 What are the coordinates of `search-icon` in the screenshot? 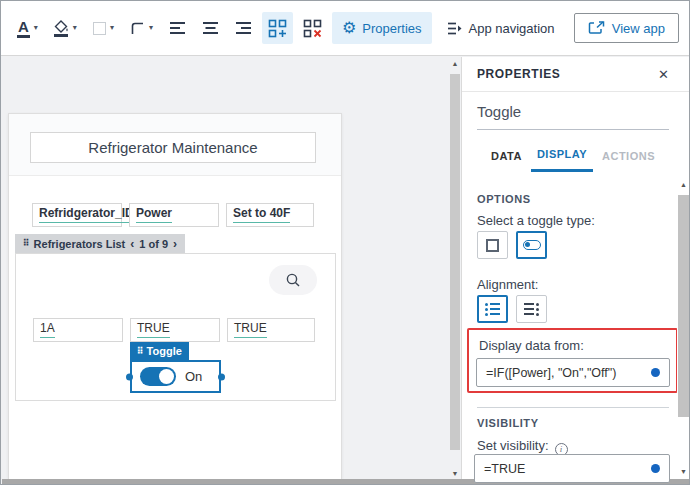 It's located at (293, 280).